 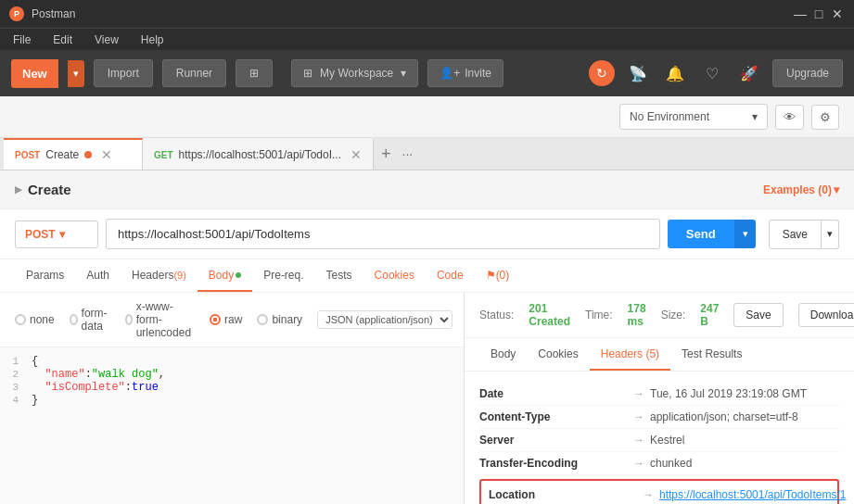 What do you see at coordinates (45, 276) in the screenshot?
I see `req-tab-params: Params` at bounding box center [45, 276].